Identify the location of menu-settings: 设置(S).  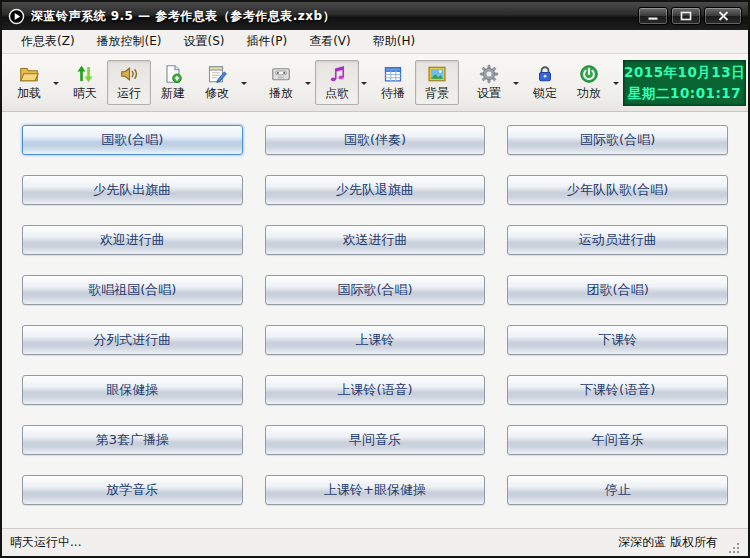
(204, 42).